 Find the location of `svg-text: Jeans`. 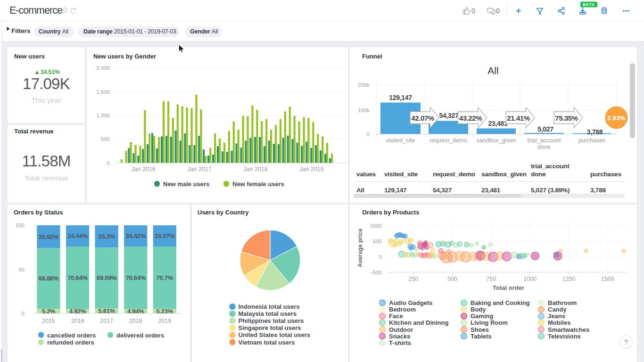

svg-text: Jeans is located at coordinates (556, 316).